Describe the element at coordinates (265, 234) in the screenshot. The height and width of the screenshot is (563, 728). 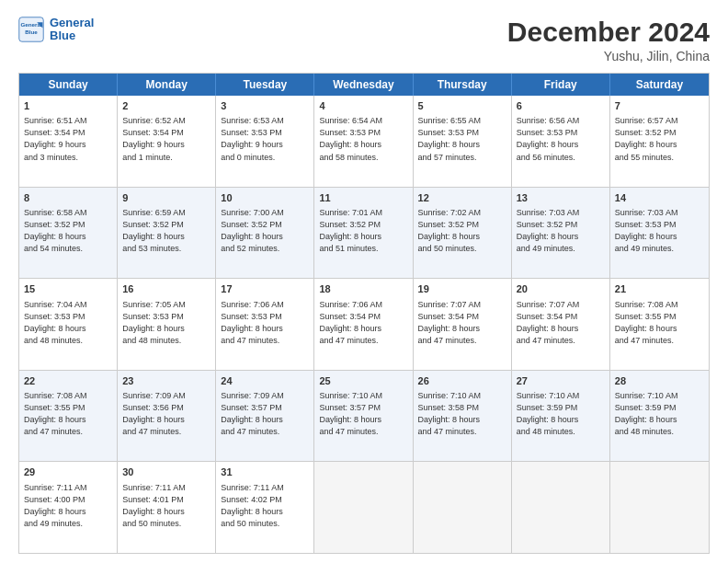
I see `day-cell: 10Sunrise: 7:00 AMSunset: 3:52 PMDayligh…` at that location.